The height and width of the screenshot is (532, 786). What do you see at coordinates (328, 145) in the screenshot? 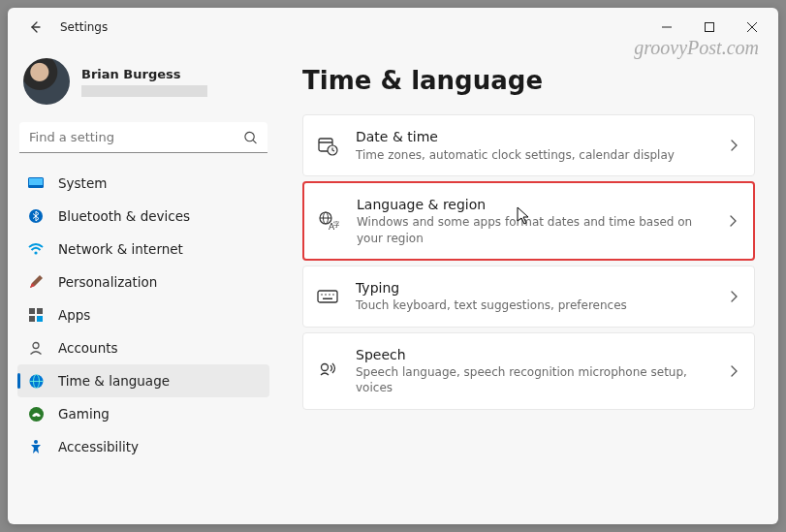
I see `date-time-icon` at bounding box center [328, 145].